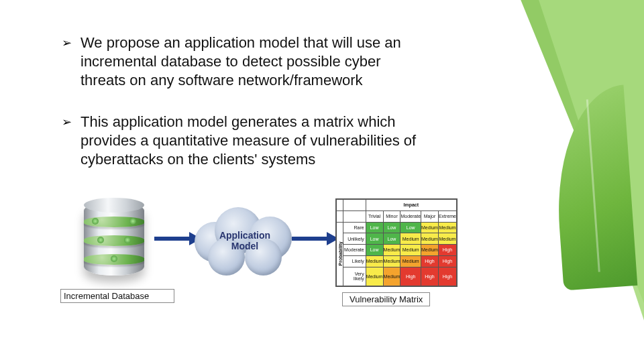  I want to click on arrow-right-icon, so click(315, 239).